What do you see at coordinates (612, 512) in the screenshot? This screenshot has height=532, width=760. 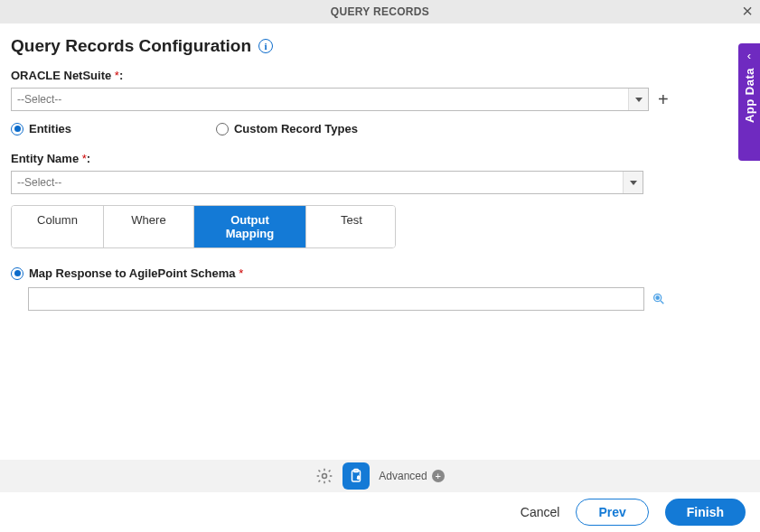 I see `prev-button: Prev` at bounding box center [612, 512].